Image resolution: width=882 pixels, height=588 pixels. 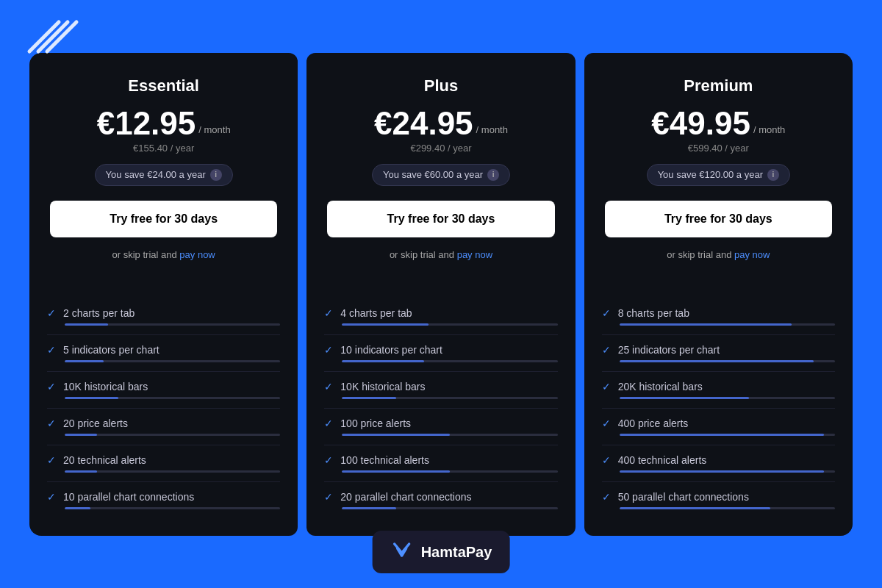 I want to click on check-icon-essential-4: ✓, so click(x=51, y=460).